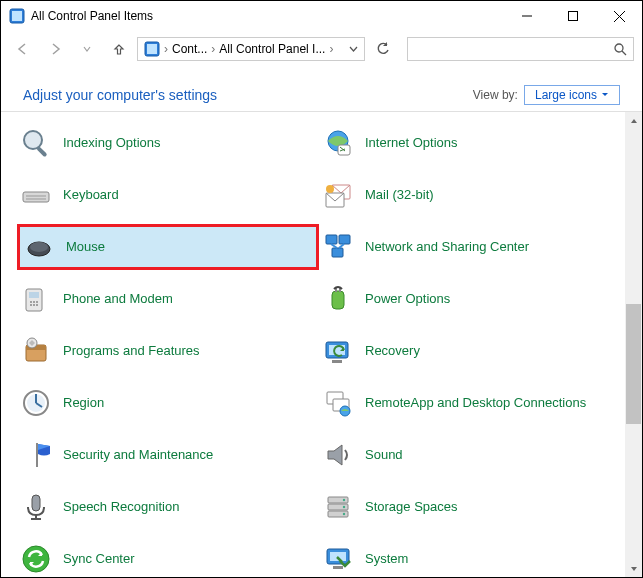 Image resolution: width=643 pixels, height=578 pixels. I want to click on maximize-button, so click(573, 16).